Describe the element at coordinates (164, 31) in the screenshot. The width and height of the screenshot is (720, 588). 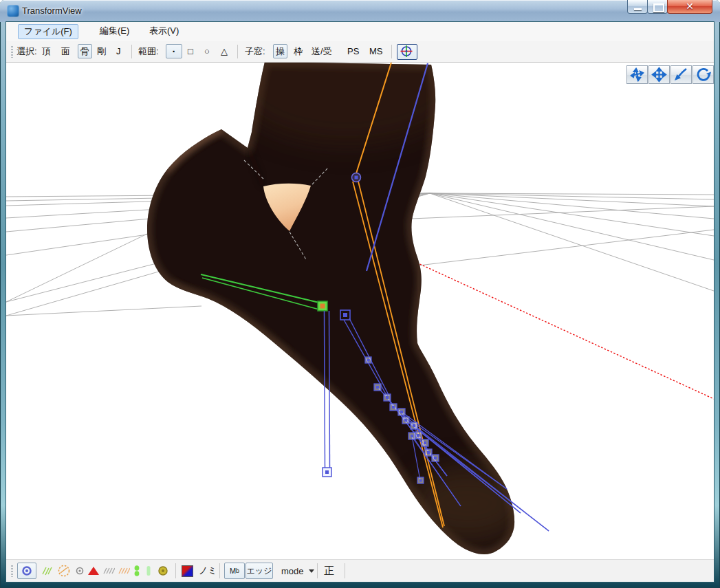
I see `menu-view: 表示(V)` at that location.